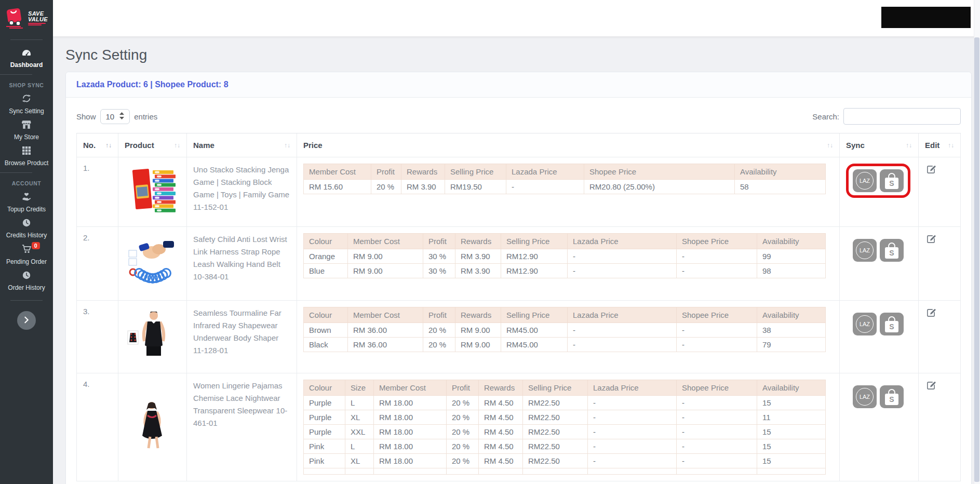 Image resolution: width=980 pixels, height=484 pixels. Describe the element at coordinates (565, 472) in the screenshot. I see `variant-row-clipped` at that location.